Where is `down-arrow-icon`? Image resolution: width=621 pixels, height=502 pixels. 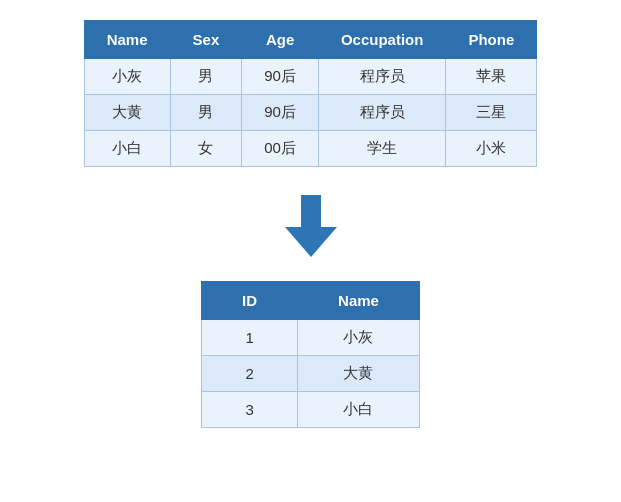
down-arrow-icon is located at coordinates (311, 226).